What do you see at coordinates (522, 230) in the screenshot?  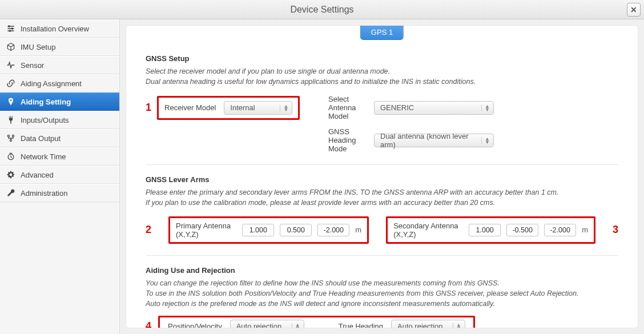 I see `secondary-y-input` at bounding box center [522, 230].